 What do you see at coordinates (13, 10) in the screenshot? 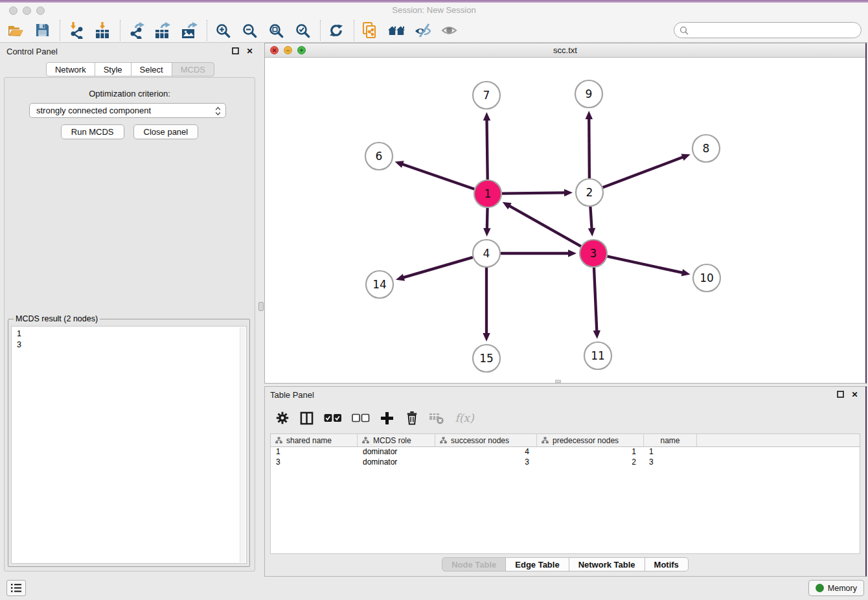
I see `close-window-button` at bounding box center [13, 10].